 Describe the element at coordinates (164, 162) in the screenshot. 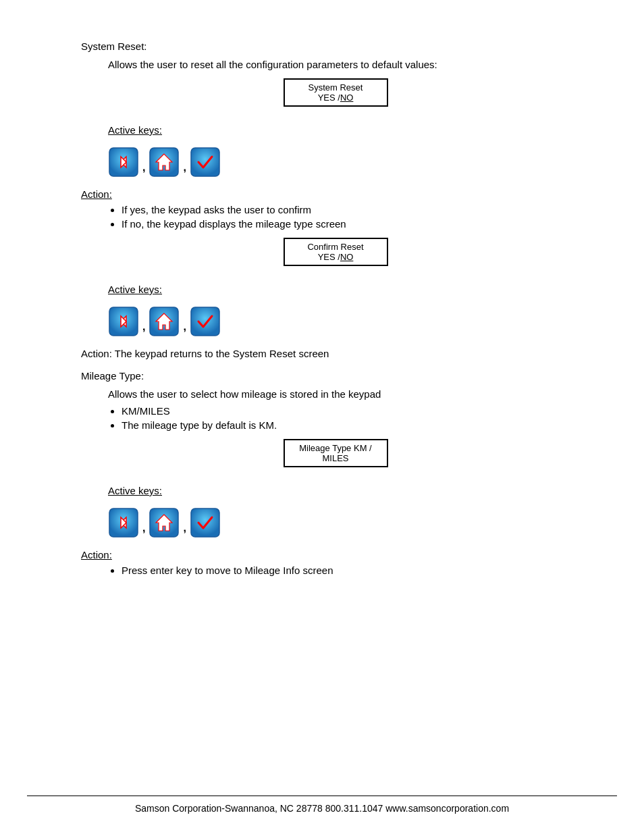

I see `home-icon` at that location.